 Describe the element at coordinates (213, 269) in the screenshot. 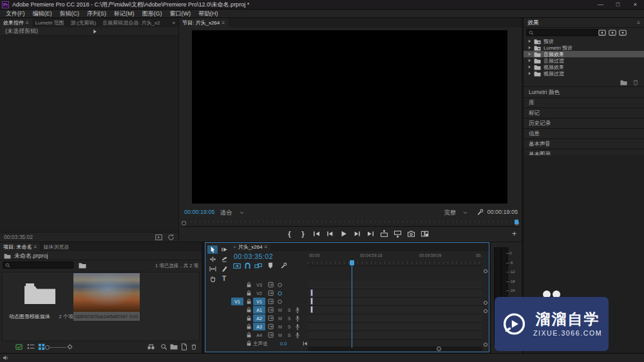

I see `slip-tool` at that location.